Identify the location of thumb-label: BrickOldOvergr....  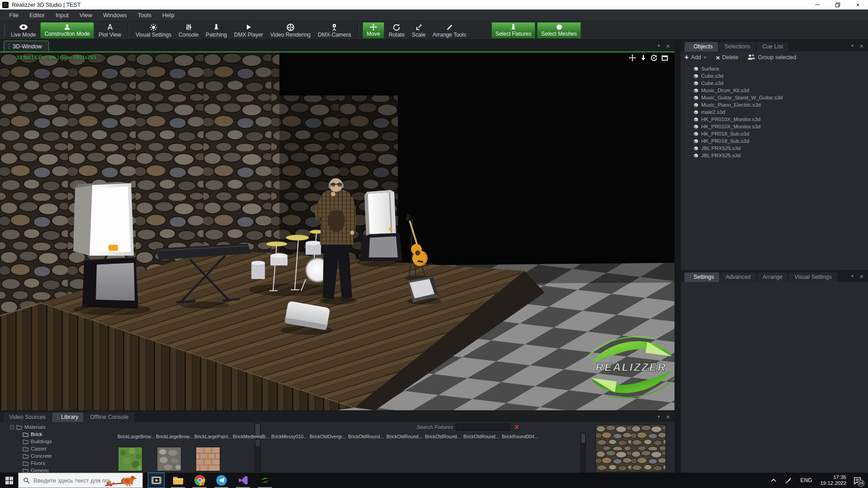
(328, 436).